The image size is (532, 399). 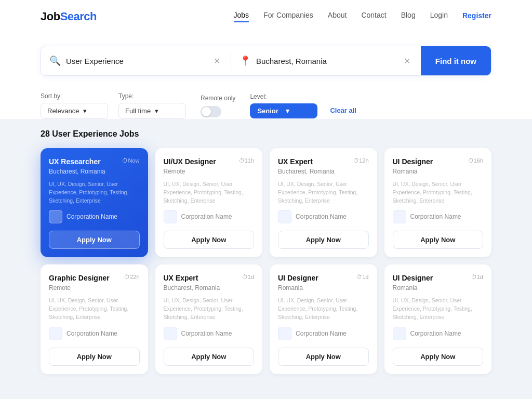 What do you see at coordinates (132, 277) in the screenshot?
I see `job-time: ⏱22h` at bounding box center [132, 277].